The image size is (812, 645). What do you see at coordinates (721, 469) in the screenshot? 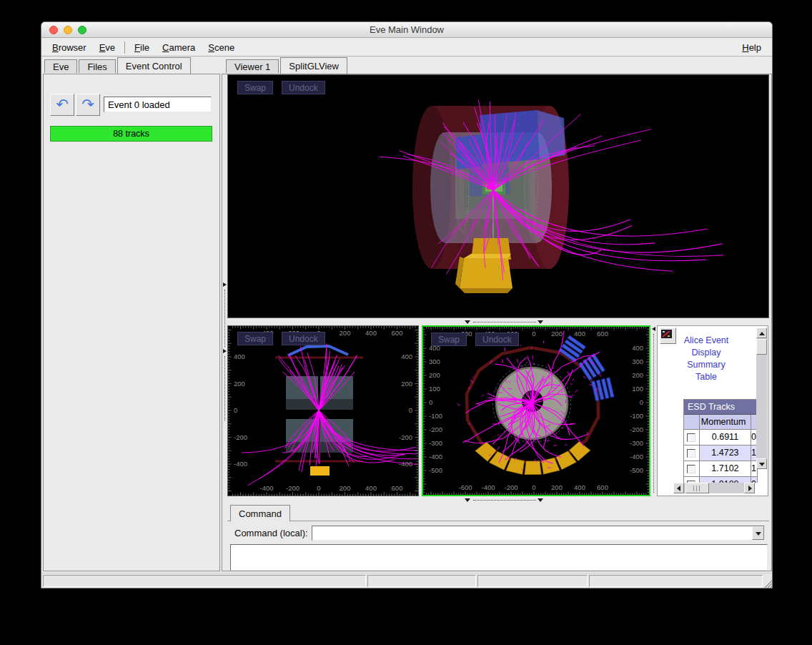
I see `table-row: 1.71021` at bounding box center [721, 469].